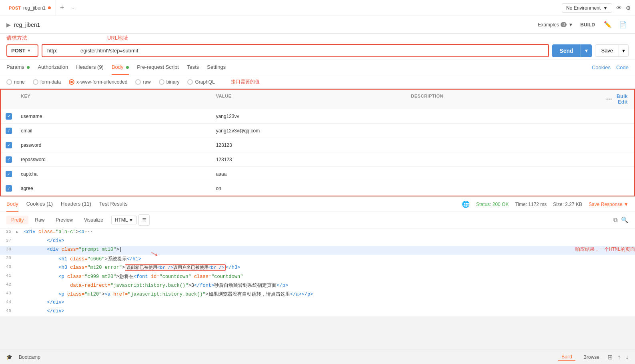 This screenshot has height=364, width=635. What do you see at coordinates (610, 357) in the screenshot?
I see `grid-icon: ⊞` at bounding box center [610, 357].